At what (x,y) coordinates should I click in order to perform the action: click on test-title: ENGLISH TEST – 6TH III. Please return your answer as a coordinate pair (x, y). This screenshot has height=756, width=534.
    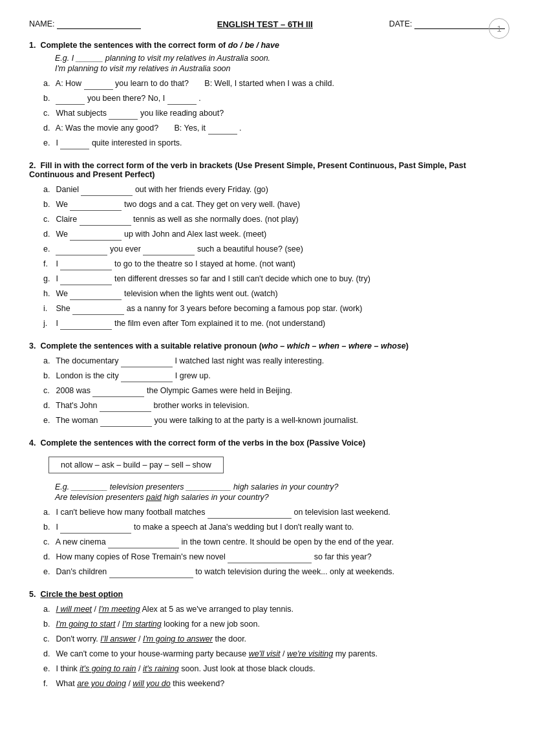
    Looking at the image, I should click on (265, 25).